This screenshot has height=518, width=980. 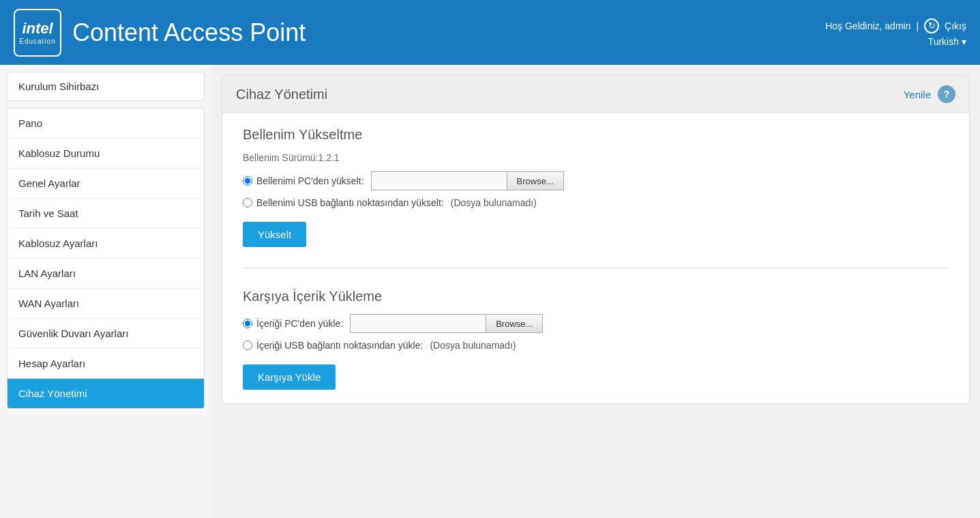 I want to click on content-upload-title: Karşıya İçerik Yükleme, so click(x=596, y=296).